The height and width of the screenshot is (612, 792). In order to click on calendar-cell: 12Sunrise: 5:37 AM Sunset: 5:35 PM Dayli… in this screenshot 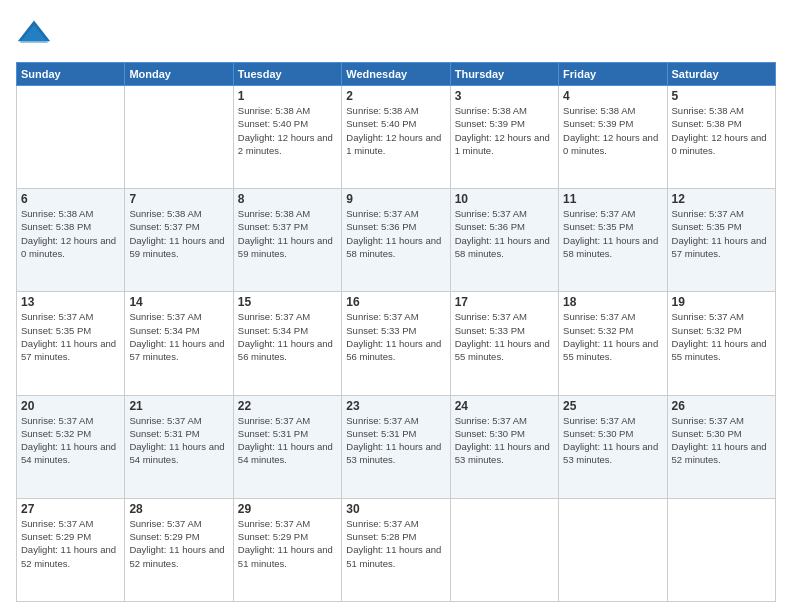, I will do `click(721, 240)`.